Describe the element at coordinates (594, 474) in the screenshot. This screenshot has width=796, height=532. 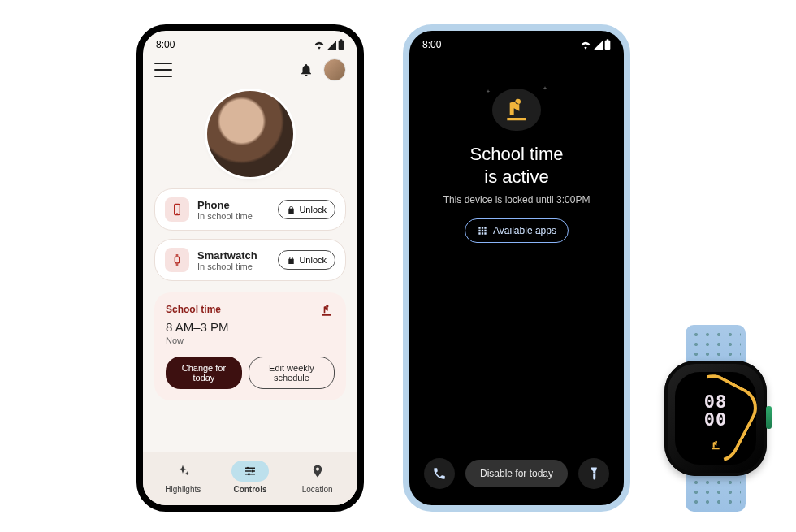
I see `flashlight-button` at that location.